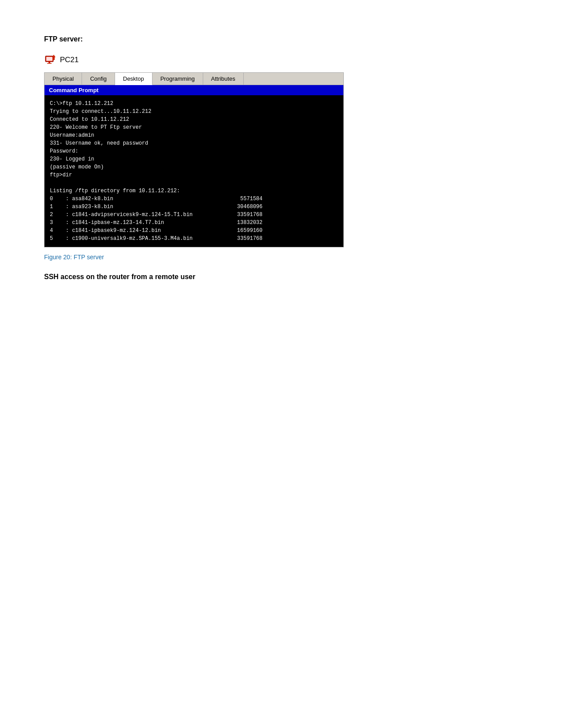 This screenshot has height=728, width=562. What do you see at coordinates (99, 78) in the screenshot?
I see `tab-config: Config` at bounding box center [99, 78].